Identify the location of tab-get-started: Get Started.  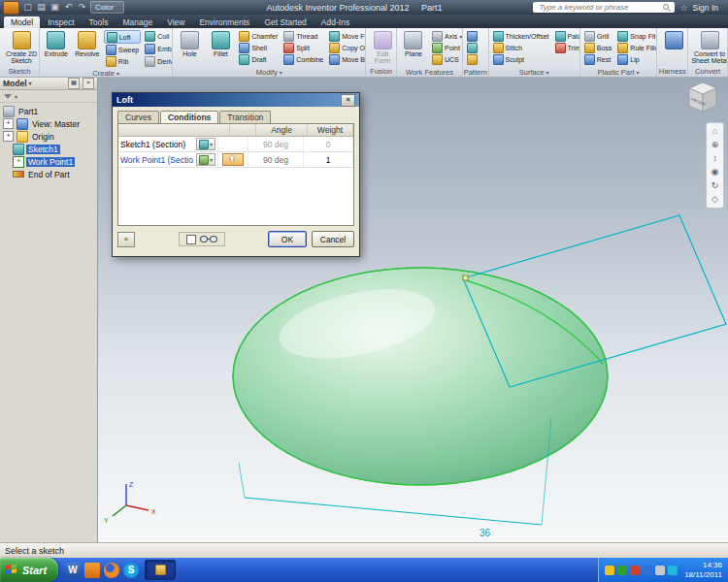
(285, 22).